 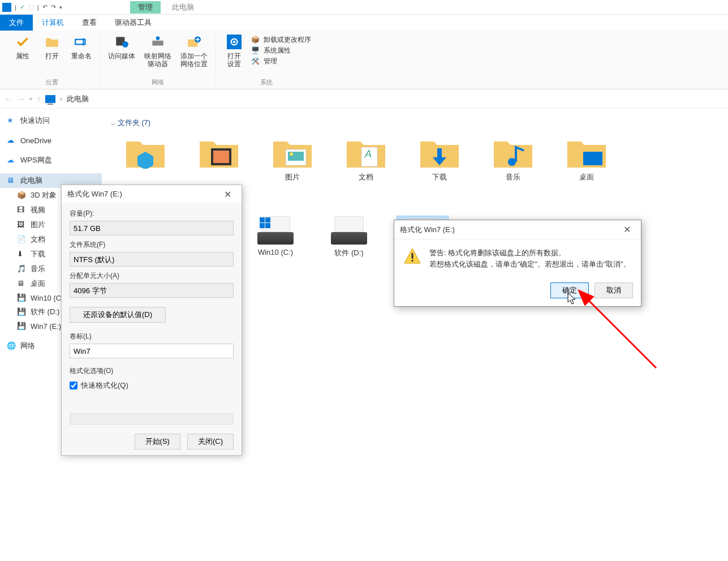 What do you see at coordinates (45, 7) in the screenshot?
I see `undo-icon: ↶` at bounding box center [45, 7].